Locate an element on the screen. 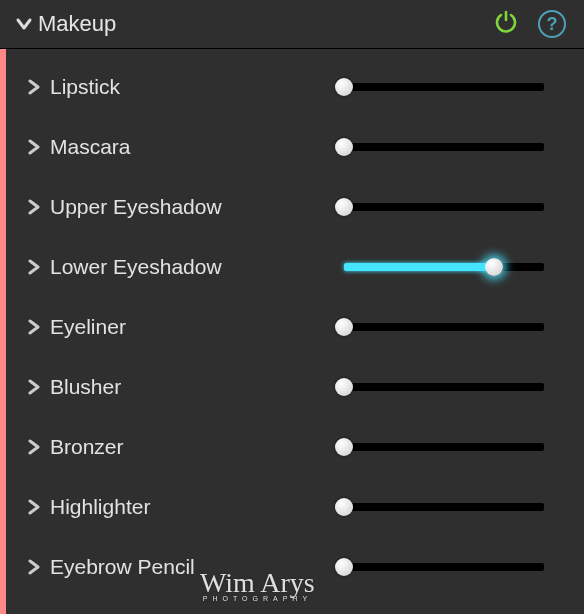  panel-header: Makeup ? is located at coordinates (292, 24).